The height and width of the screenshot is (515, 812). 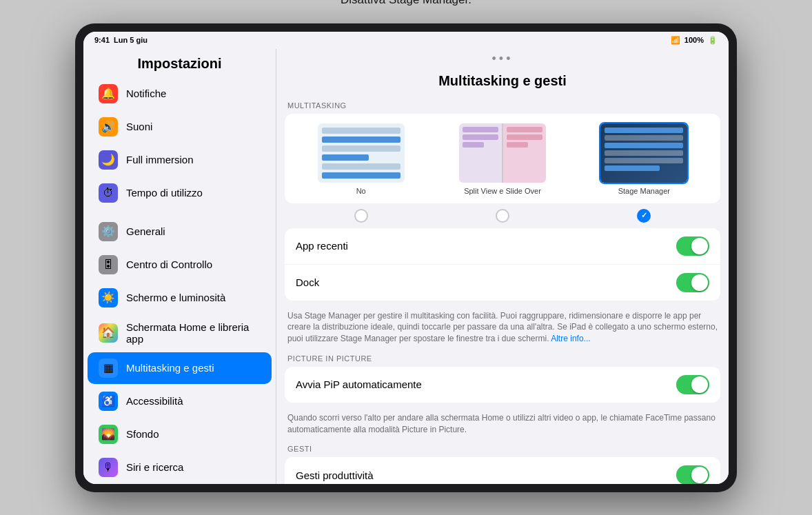 I want to click on sidebar-item-siriricerca: 🎙 Siri e ricerca, so click(x=179, y=467).